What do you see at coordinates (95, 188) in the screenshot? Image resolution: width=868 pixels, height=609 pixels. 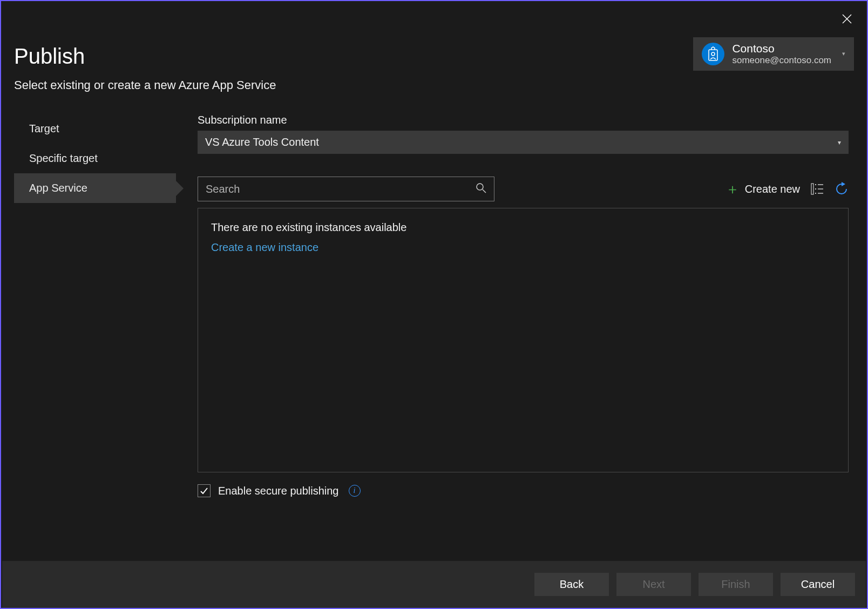 I see `sidebar-item-app-service: App Service` at bounding box center [95, 188].